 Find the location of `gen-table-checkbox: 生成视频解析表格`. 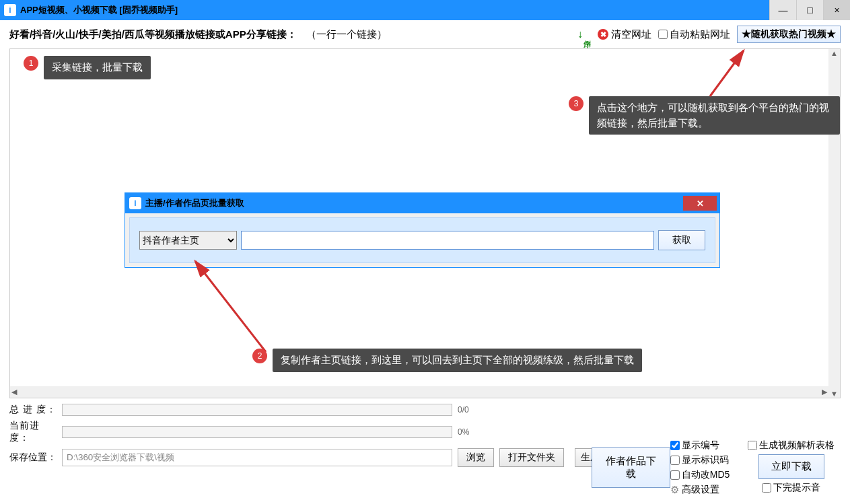

gen-table-checkbox: 生成视频解析表格 is located at coordinates (791, 445).